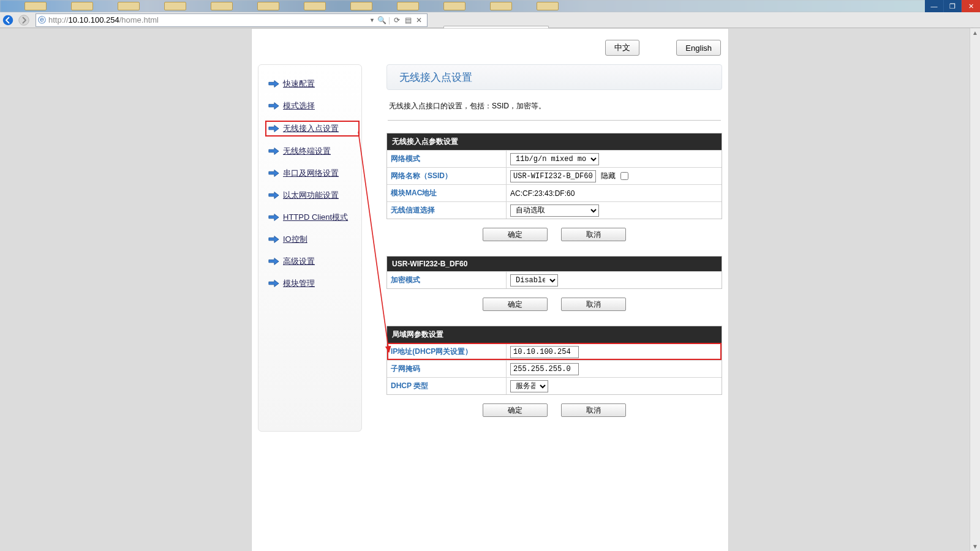 Image resolution: width=980 pixels, height=551 pixels. Describe the element at coordinates (447, 176) in the screenshot. I see `row-label-ssid: 网络名称（SSID）` at that location.